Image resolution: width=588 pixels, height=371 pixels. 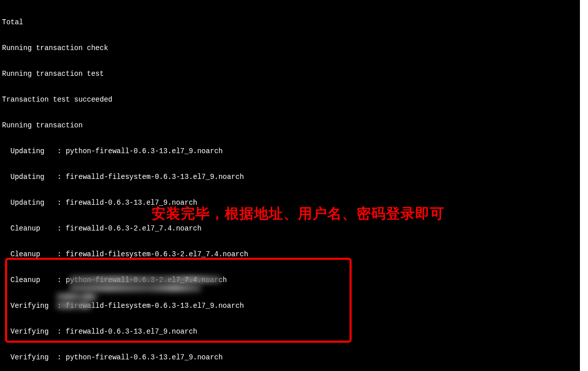 I want to click on output-step: Verifying : firewalld-0.6.3-13.el7_9.noa…, so click(x=290, y=332).